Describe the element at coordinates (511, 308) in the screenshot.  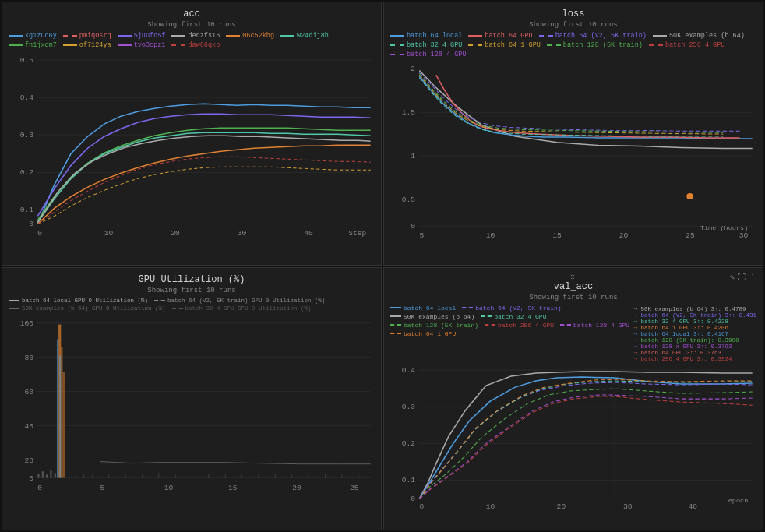
I see `val-legend-1: batch 64 (V2, 5K train)` at that location.